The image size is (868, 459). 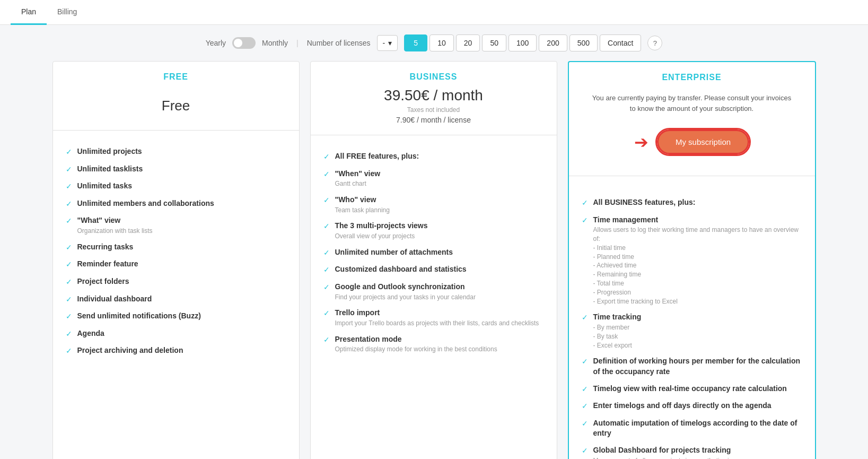 What do you see at coordinates (434, 317) in the screenshot?
I see `list-item: ✓Trello importImport your Trello boards …` at bounding box center [434, 317].